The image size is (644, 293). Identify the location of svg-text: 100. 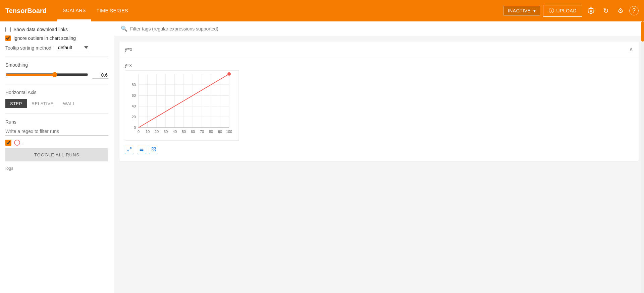
(229, 132).